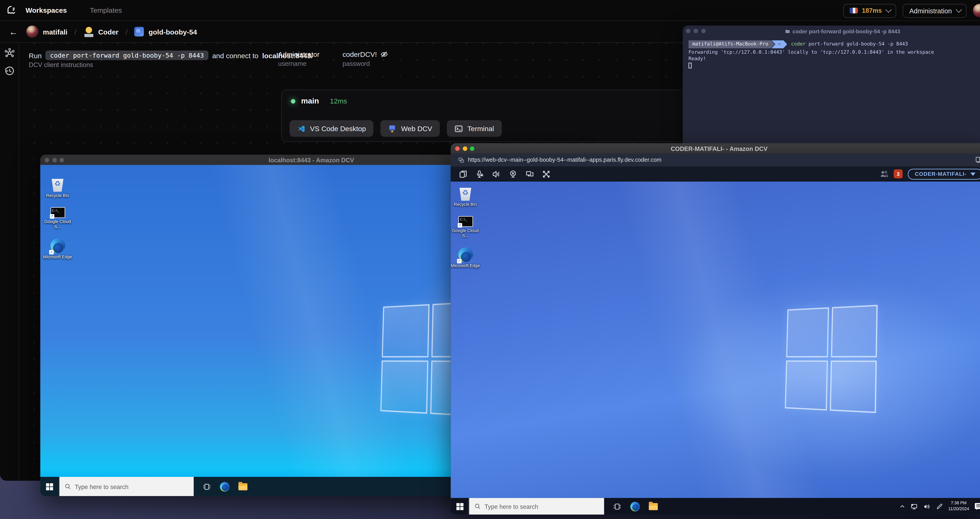 The image size is (980, 519). What do you see at coordinates (127, 56) in the screenshot?
I see `port-forward-command: coder port-forward gold-booby-54 -p 8443` at bounding box center [127, 56].